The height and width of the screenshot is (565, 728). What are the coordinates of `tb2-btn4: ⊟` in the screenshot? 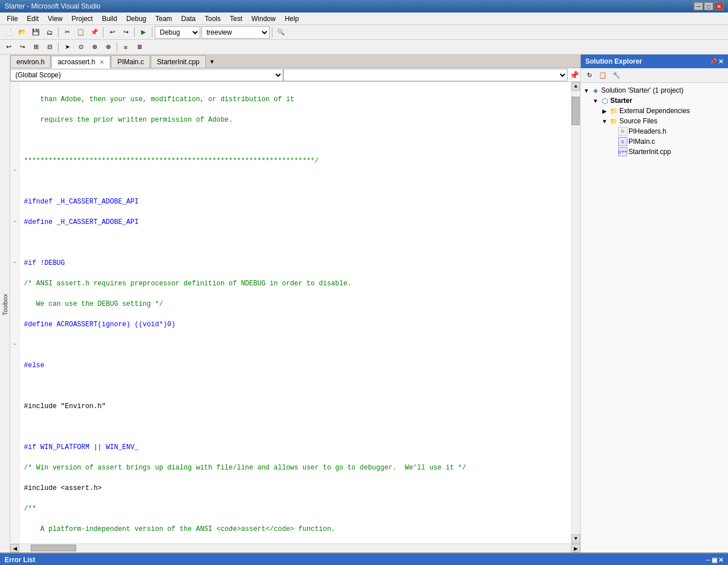 It's located at (49, 47).